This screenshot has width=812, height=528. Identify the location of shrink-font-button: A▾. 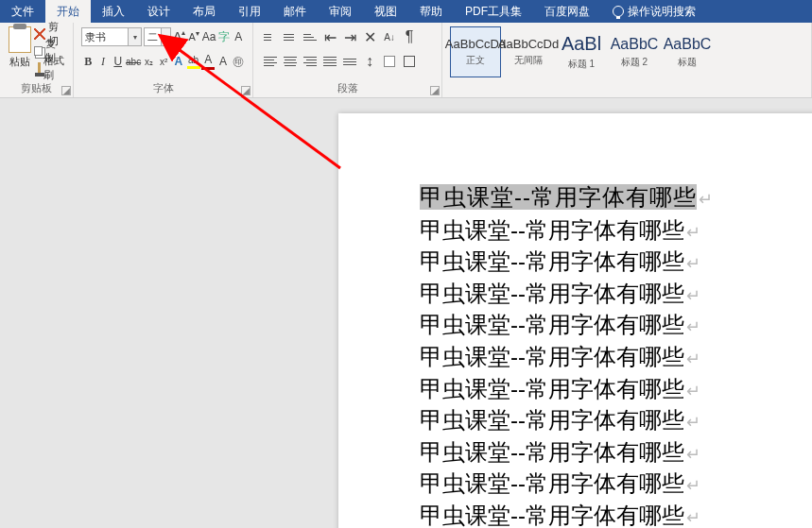
(193, 37).